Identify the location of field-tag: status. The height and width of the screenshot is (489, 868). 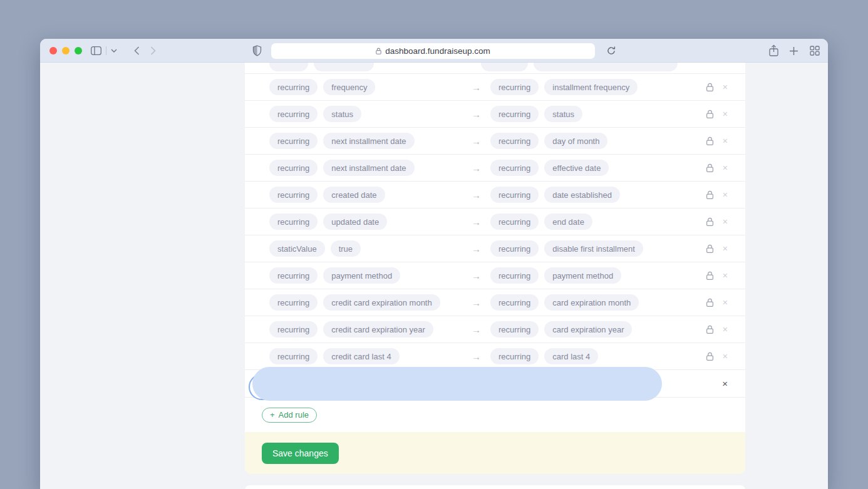
(564, 114).